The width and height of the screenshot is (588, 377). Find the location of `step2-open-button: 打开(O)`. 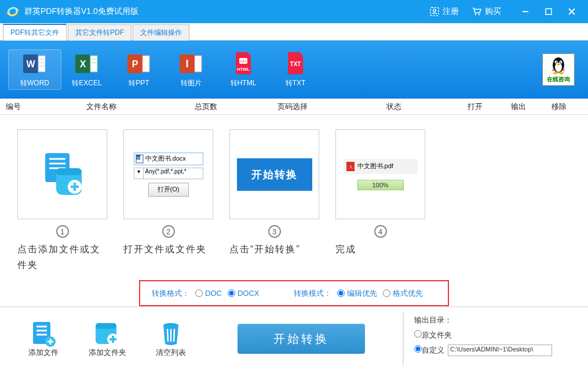

step2-open-button: 打开(O) is located at coordinates (169, 190).